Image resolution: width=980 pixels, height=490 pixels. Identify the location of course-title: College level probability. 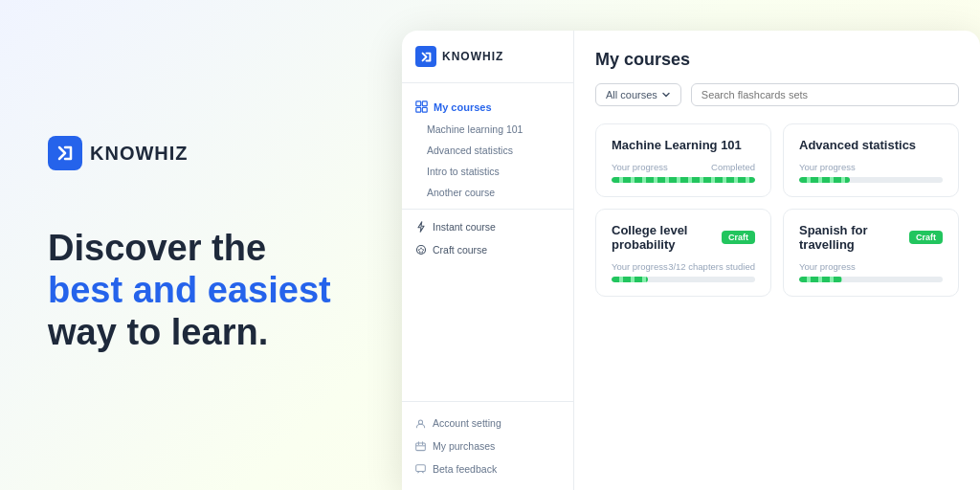
(663, 237).